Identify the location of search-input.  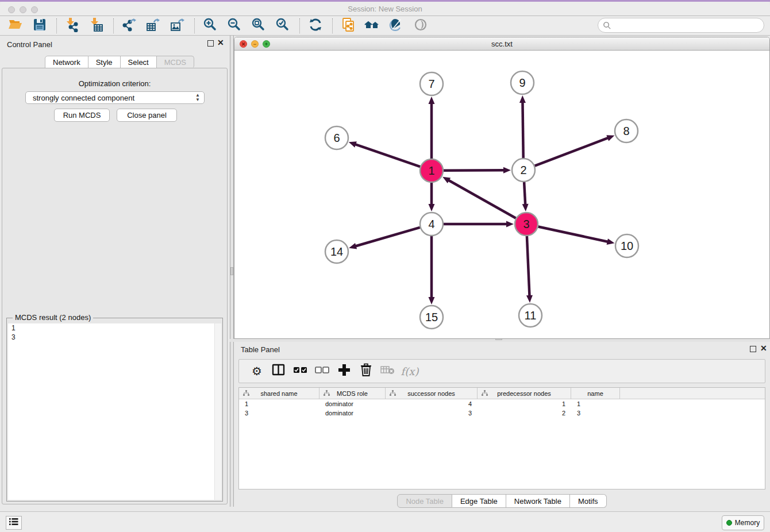
(687, 25).